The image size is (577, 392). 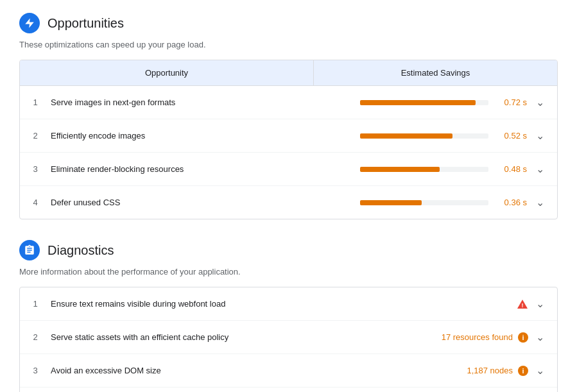 I want to click on opportunities-header: Opportunities, so click(x=289, y=23).